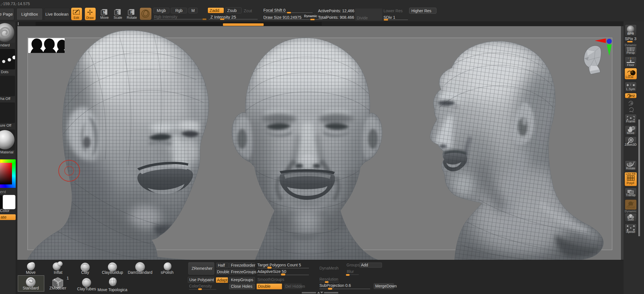  I want to click on svg-text: R, so click(132, 12).